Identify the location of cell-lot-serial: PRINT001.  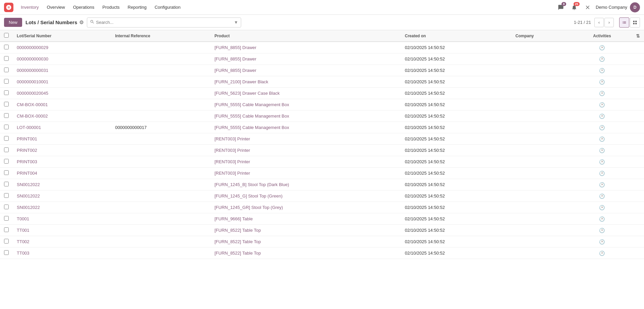
(62, 139).